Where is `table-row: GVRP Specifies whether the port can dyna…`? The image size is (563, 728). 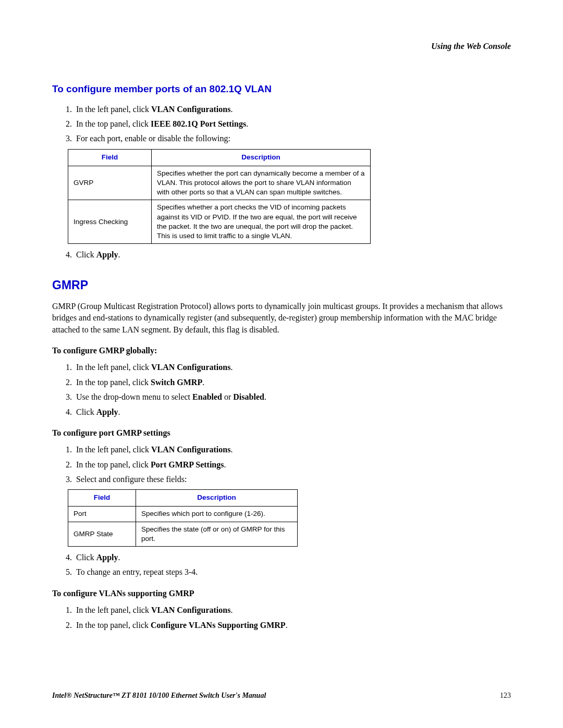
table-row: GVRP Specifies whether the port can dyna… is located at coordinates (219, 183).